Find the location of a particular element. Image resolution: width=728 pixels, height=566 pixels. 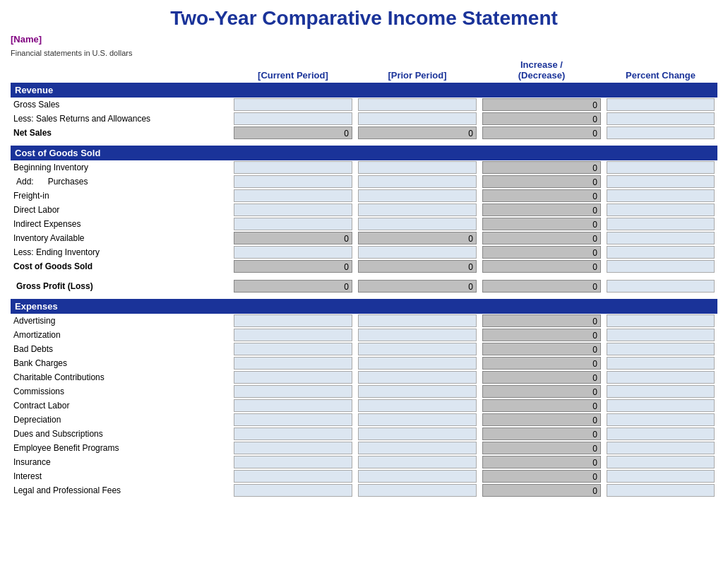

dues-subscriptions-prior is located at coordinates (417, 434).